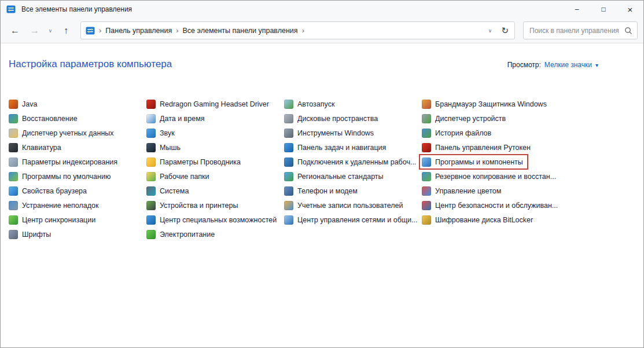 The image size is (644, 348). Describe the element at coordinates (168, 191) in the screenshot. I see `control-panel-item: Система` at that location.